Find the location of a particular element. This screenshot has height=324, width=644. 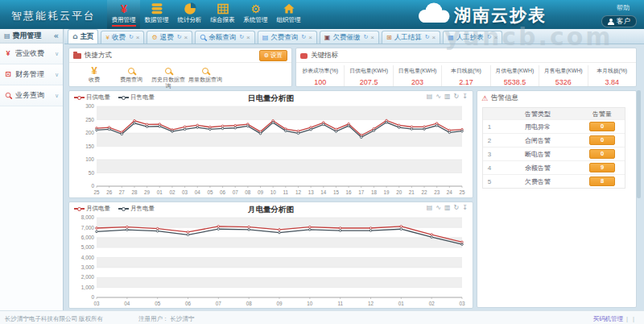

svg-text: 12 is located at coordinates (299, 192).